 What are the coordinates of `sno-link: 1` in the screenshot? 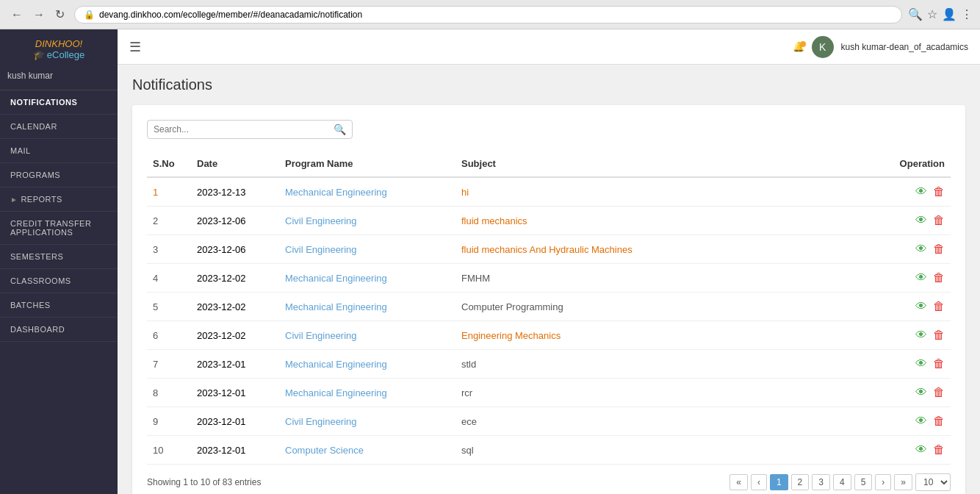 It's located at (156, 193).